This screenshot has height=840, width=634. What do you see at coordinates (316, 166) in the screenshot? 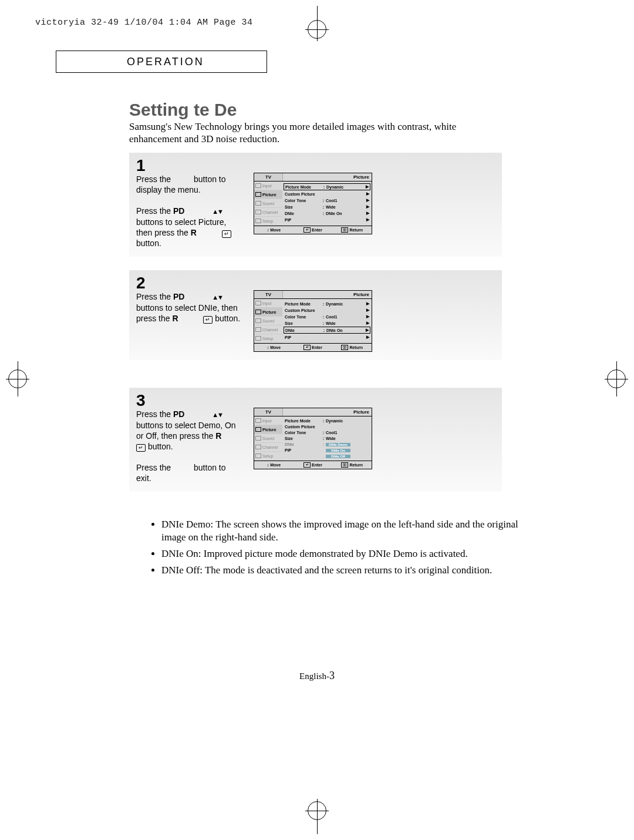
I see `step-number: 1` at bounding box center [316, 166].